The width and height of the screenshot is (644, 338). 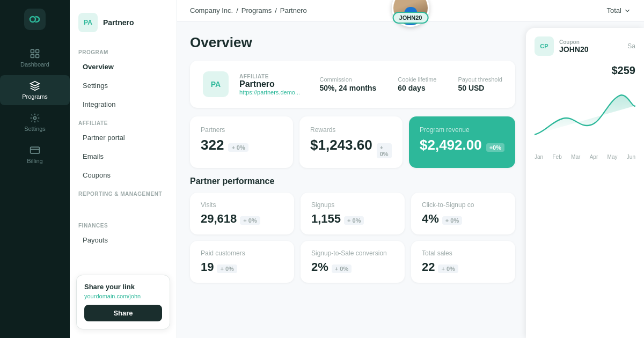 I want to click on affiliate-type-label: AFFILIATE, so click(x=274, y=76).